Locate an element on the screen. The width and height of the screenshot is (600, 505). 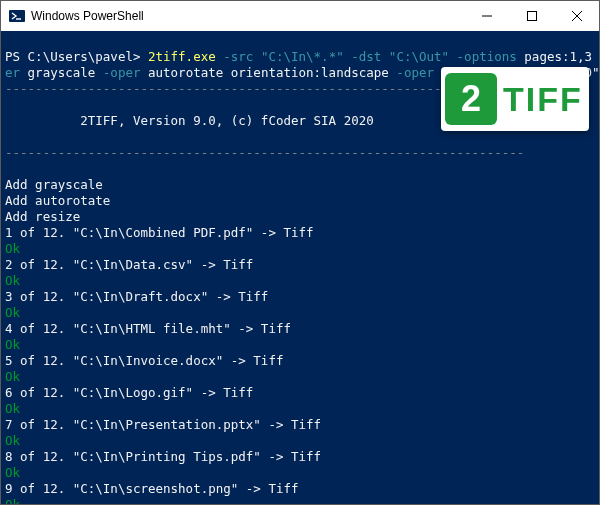
file-line: 6 of 12. "C:\In\Logo.gif" -> Tiff is located at coordinates (129, 392).